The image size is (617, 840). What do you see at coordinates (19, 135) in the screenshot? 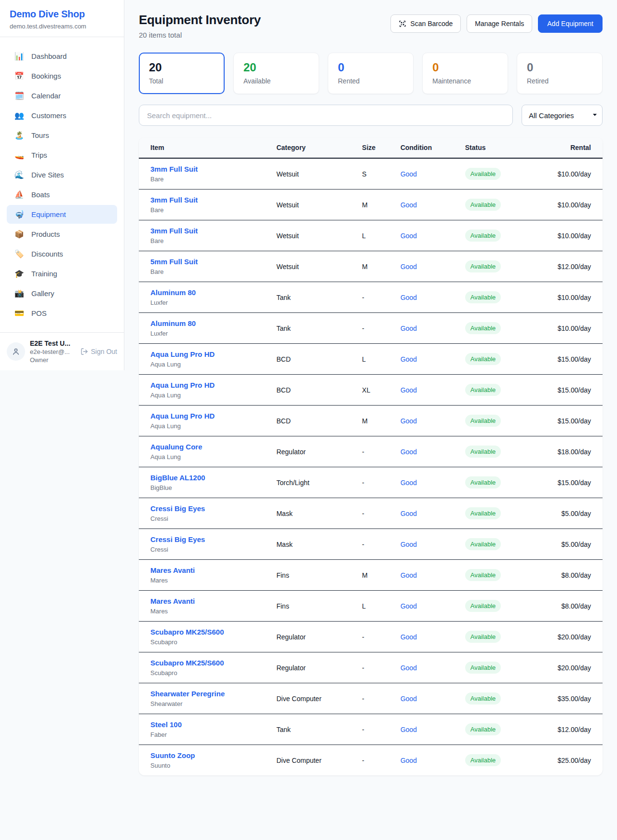
I see `island-icon: 🏝️` at bounding box center [19, 135].